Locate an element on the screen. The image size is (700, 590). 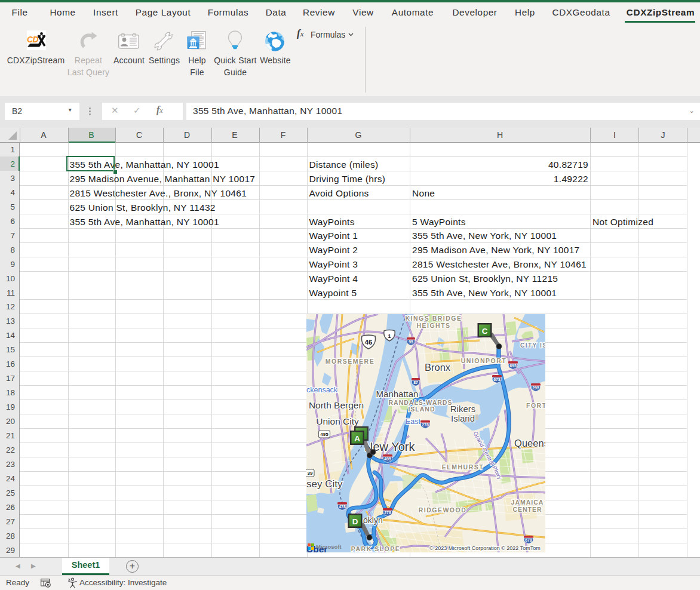
svg-text: Rikers is located at coordinates (463, 408).